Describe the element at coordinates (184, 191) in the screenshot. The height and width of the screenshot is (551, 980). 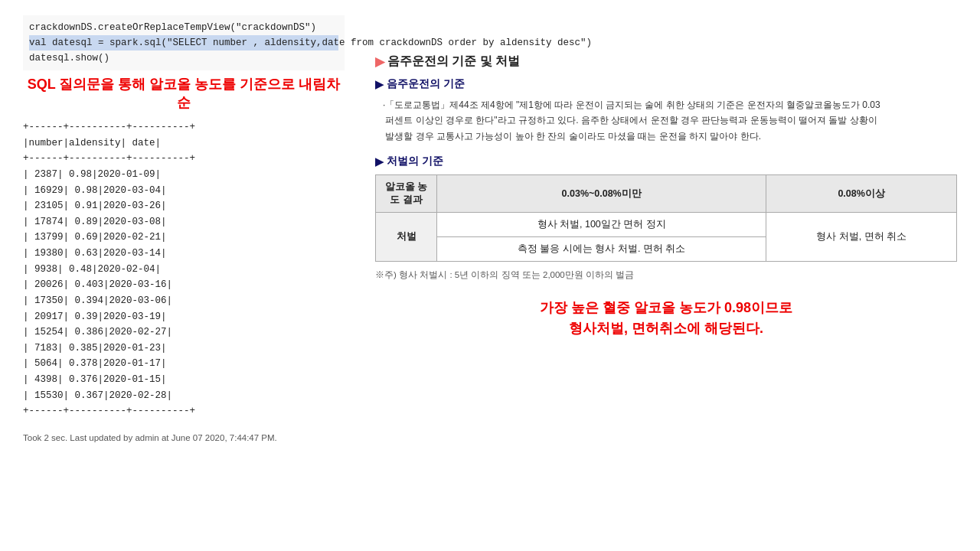
I see `table-row: | 16929| 0.98|2020-03-04|` at that location.